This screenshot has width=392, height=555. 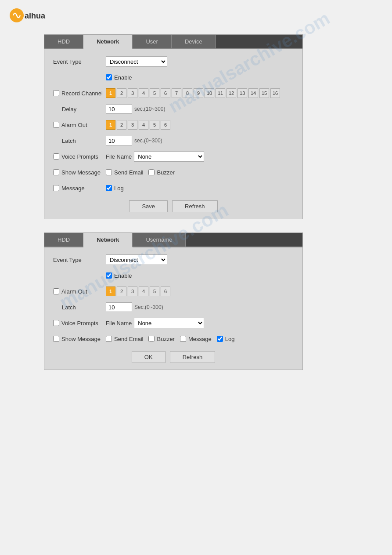 What do you see at coordinates (275, 93) in the screenshot?
I see `chan-btn-16: 16` at bounding box center [275, 93].